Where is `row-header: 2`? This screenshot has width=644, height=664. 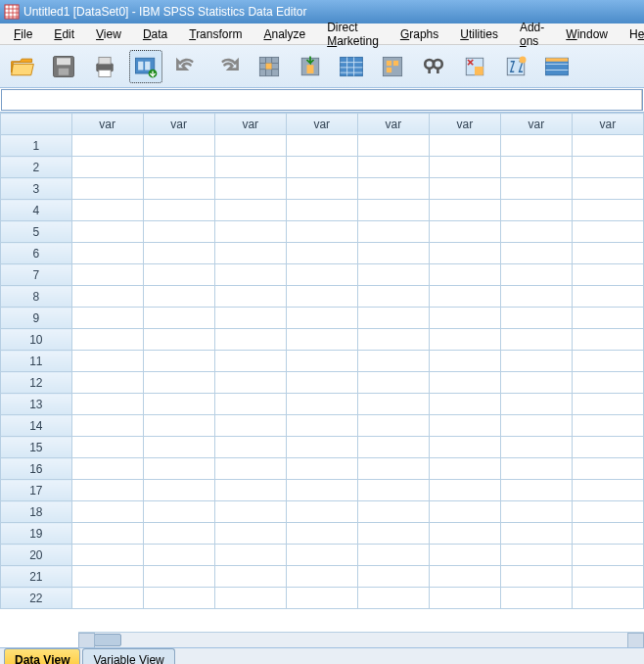
row-header: 2 is located at coordinates (37, 167).